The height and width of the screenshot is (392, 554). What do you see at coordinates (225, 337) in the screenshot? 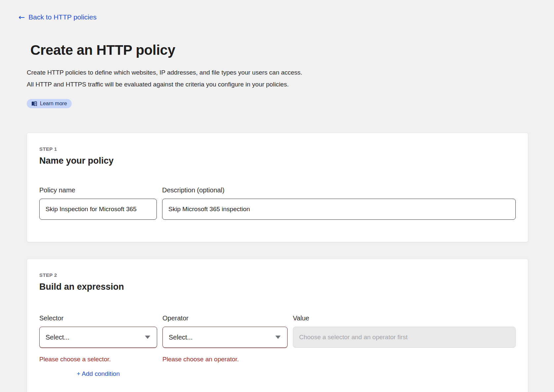
I see `operator-dropdown: Select...` at bounding box center [225, 337].